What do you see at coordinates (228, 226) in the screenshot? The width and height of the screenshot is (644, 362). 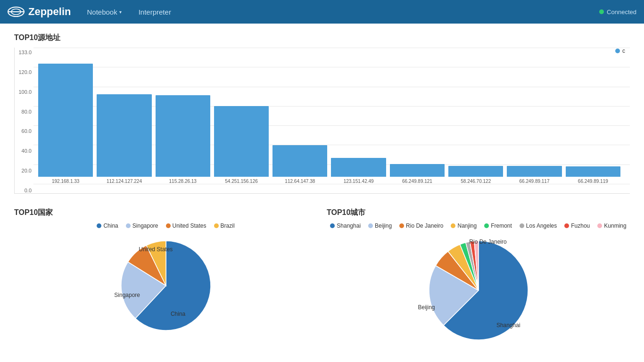 I see `legend-label: Brazil` at bounding box center [228, 226].